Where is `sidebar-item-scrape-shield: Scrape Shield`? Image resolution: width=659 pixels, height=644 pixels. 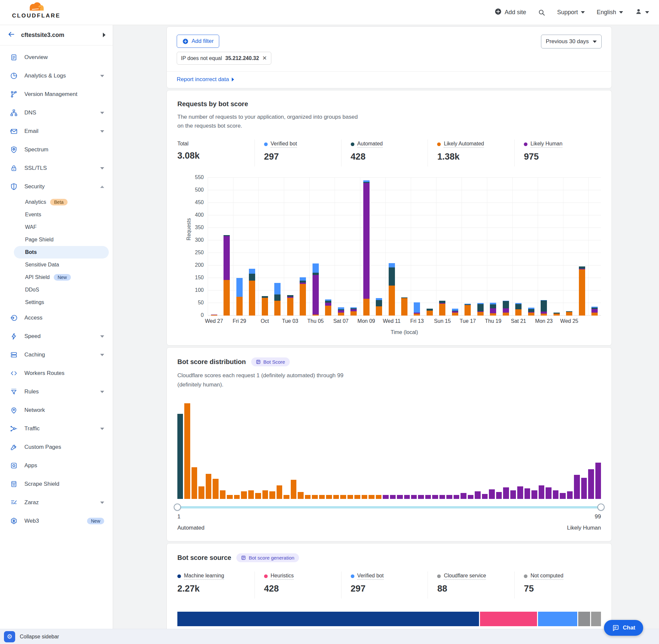
sidebar-item-scrape-shield: Scrape Shield is located at coordinates (56, 484).